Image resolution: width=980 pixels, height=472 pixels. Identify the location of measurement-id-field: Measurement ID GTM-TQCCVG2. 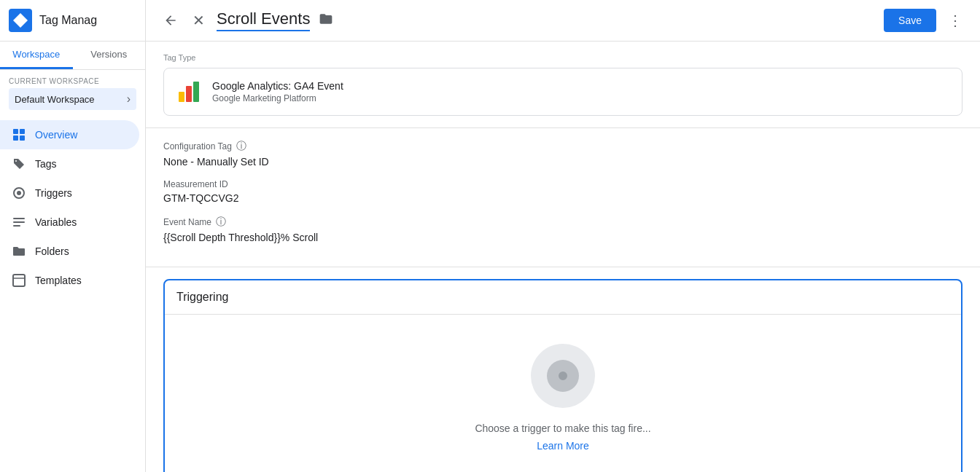
(563, 192).